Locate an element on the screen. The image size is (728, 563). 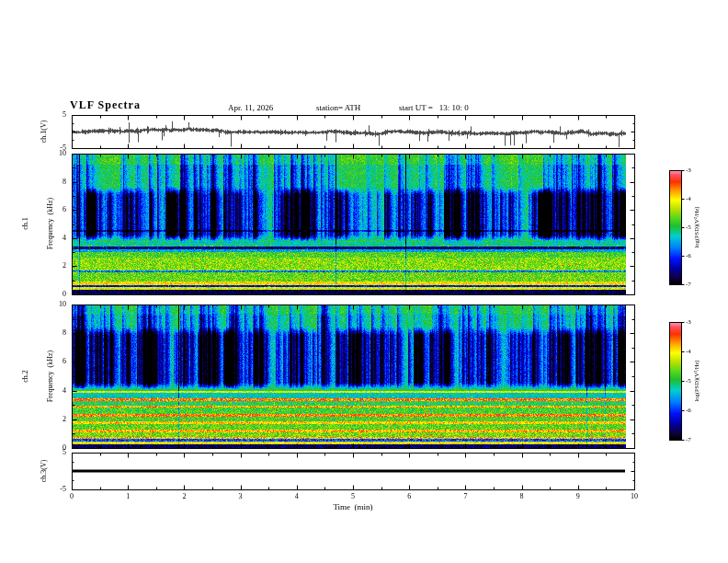
x-tick-label: 1 is located at coordinates (128, 497).